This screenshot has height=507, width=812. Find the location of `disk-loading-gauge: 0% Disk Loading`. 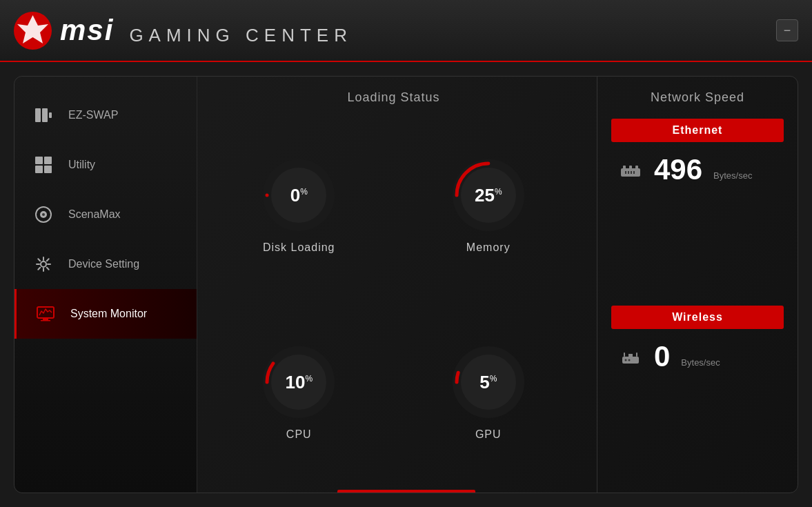

disk-loading-gauge: 0% Disk Loading is located at coordinates (299, 206).